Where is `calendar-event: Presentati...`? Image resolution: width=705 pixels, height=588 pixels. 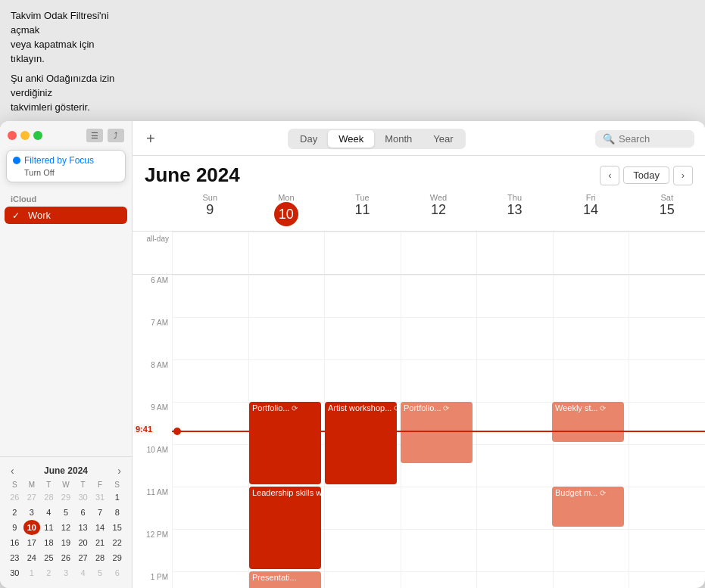 calendar-event: Presentati... is located at coordinates (285, 580).